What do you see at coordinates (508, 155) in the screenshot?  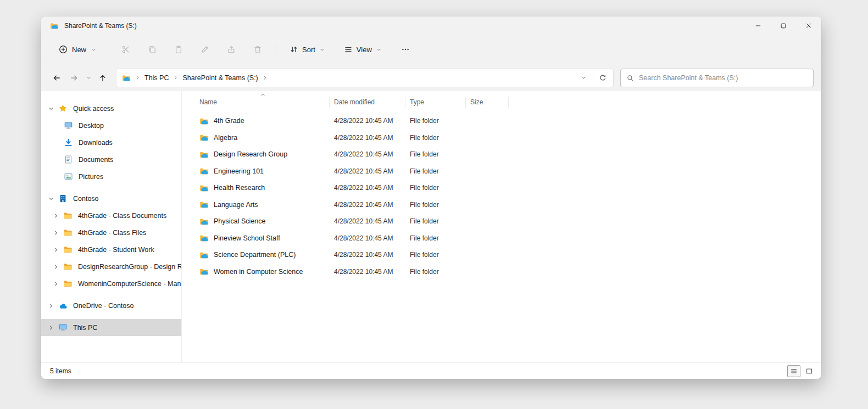 I see `file-row: Design Research Group 4/28/2022 10:45 AM…` at bounding box center [508, 155].